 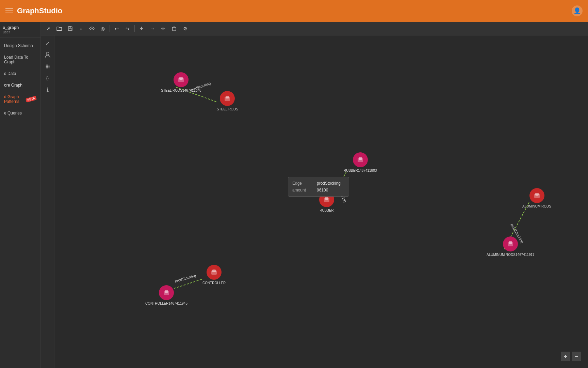 What do you see at coordinates (163, 29) in the screenshot?
I see `edit-button: ✏` at bounding box center [163, 29].